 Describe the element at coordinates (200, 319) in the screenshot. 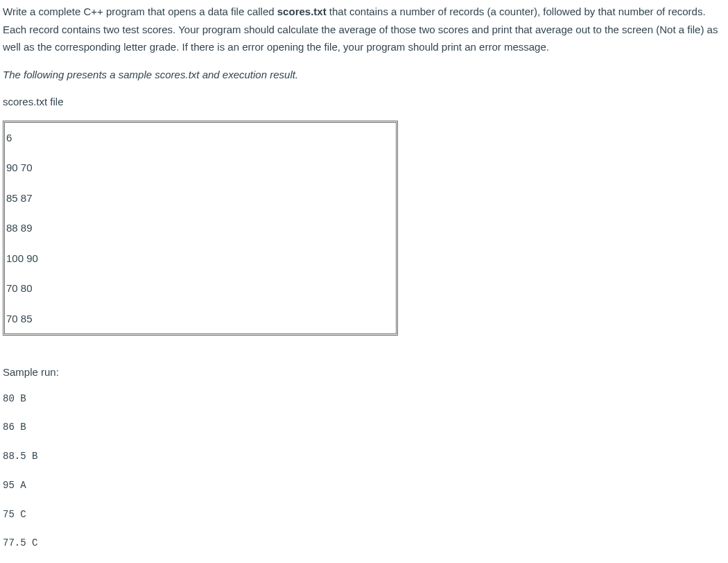

I see `file-row: 70 85` at that location.